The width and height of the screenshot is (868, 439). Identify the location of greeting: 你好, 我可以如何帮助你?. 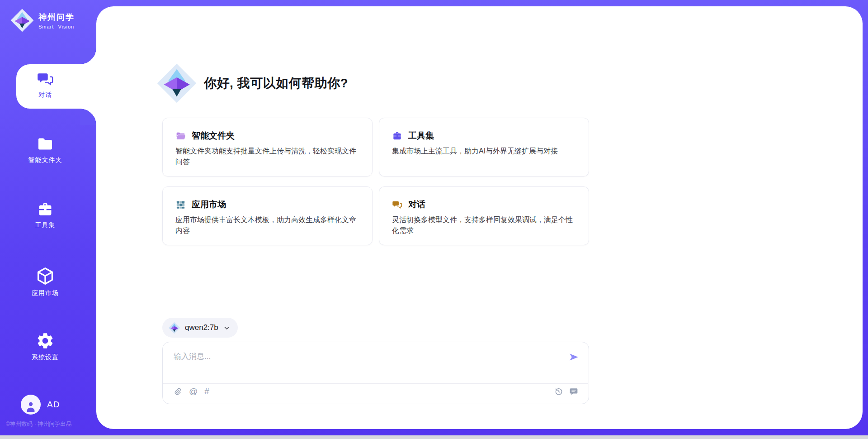
(252, 83).